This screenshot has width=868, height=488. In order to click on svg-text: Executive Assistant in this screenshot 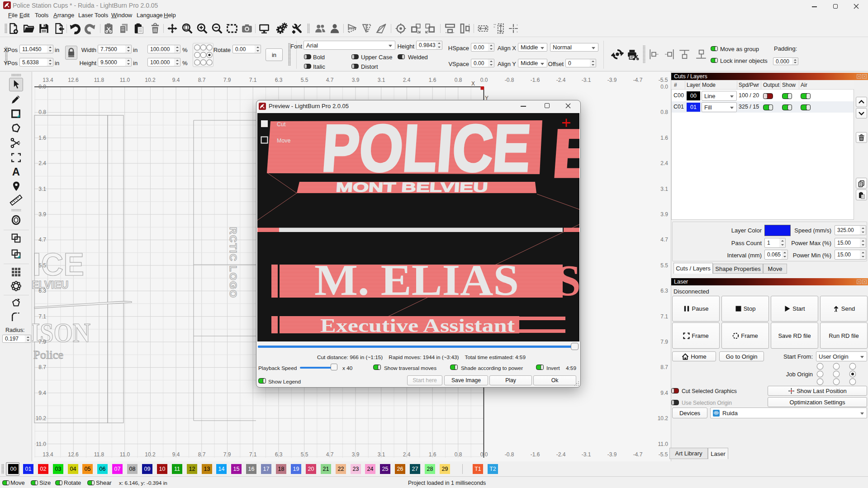, I will do `click(417, 326)`.